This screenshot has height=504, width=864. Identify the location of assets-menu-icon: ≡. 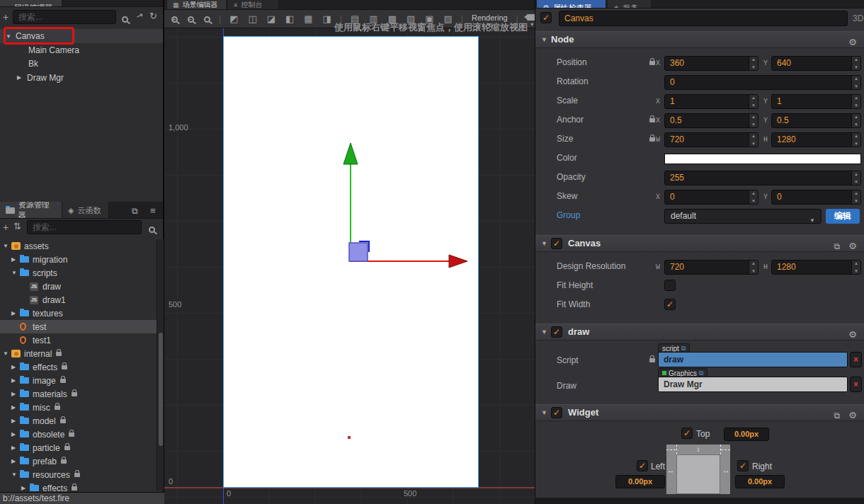
(153, 211).